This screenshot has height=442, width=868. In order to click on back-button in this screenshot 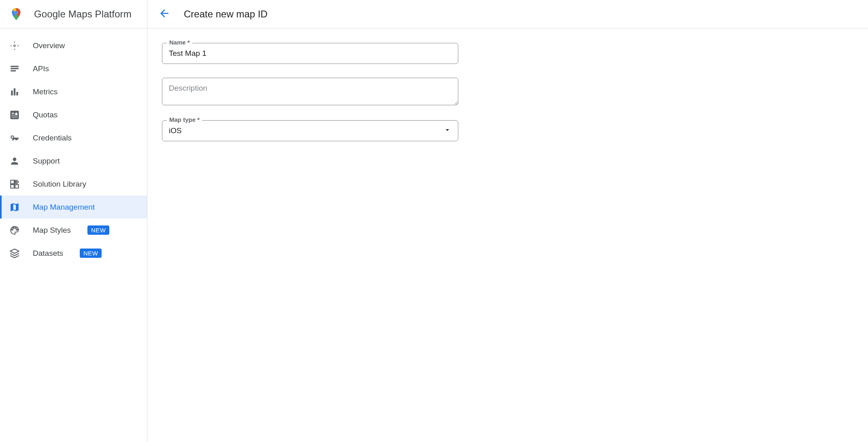, I will do `click(164, 14)`.